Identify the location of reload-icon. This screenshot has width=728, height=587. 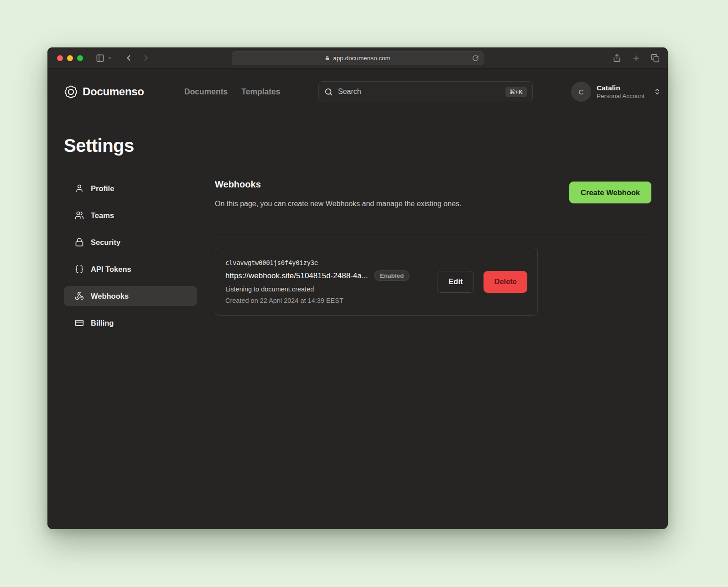
(475, 58).